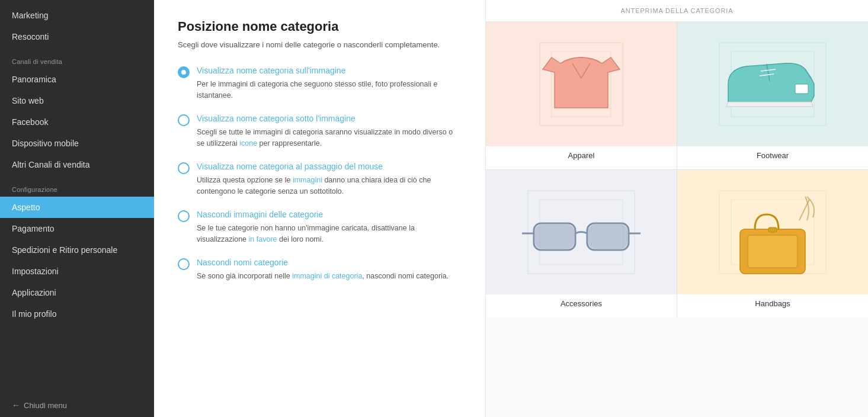  Describe the element at coordinates (329, 234) in the screenshot. I see `option-hide-images-desc: Se le tue categorie non hanno un'immagin…` at that location.